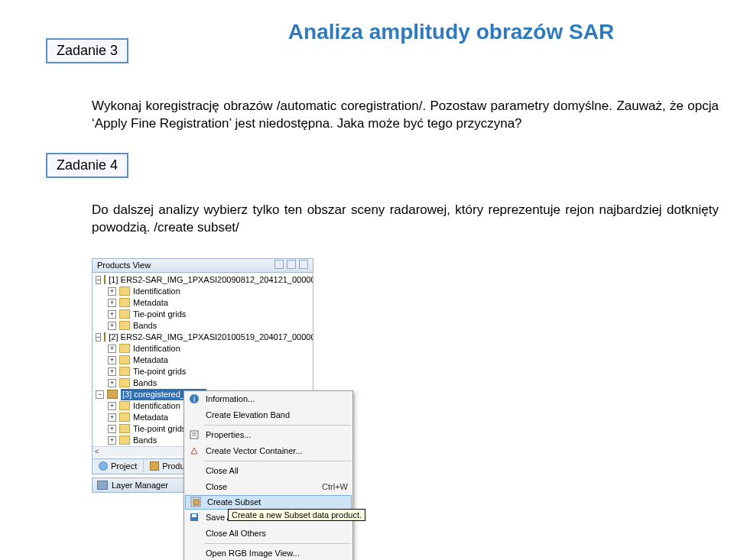  I want to click on scroll-left-icon: <, so click(96, 452).